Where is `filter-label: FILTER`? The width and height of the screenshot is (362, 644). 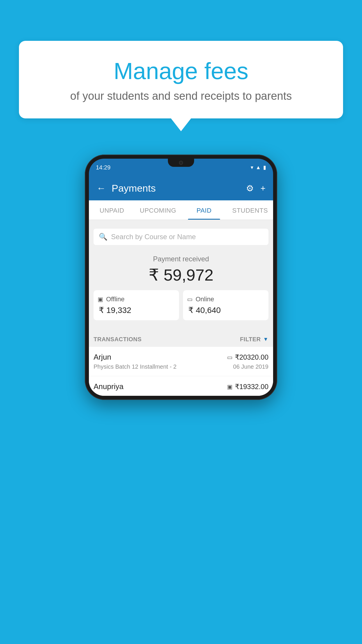 filter-label: FILTER is located at coordinates (250, 340).